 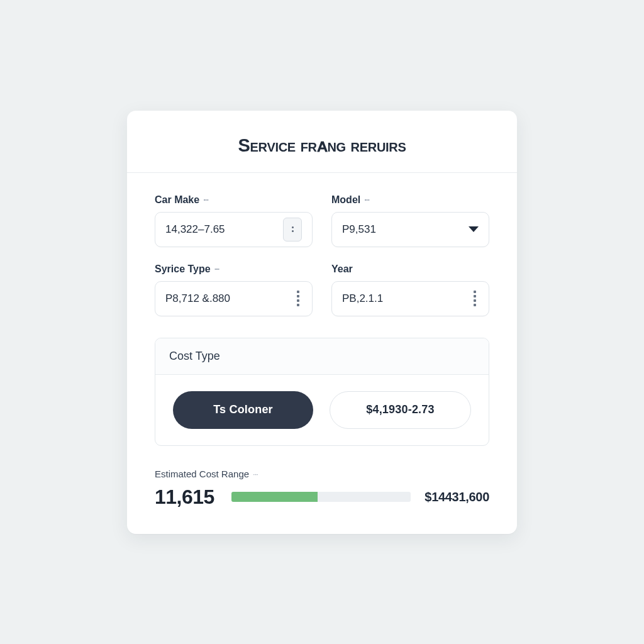 I want to click on model-label: Model ···, so click(x=410, y=200).